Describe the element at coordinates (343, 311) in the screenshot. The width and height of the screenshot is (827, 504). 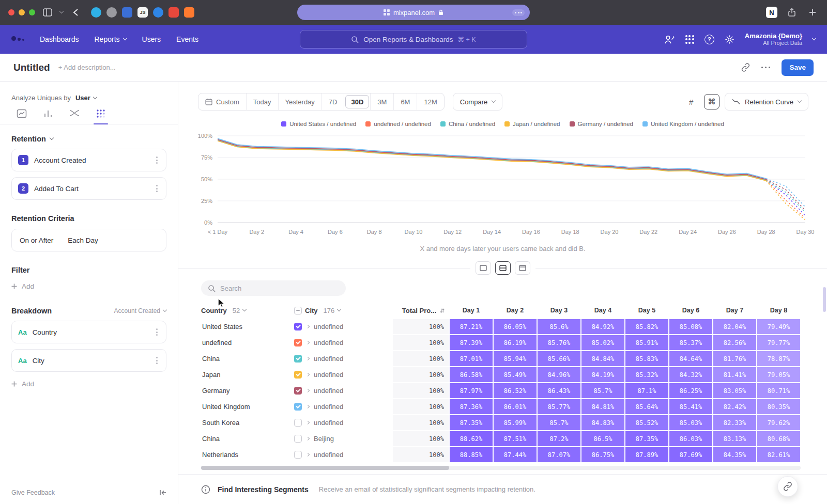
I see `city-column-header: City176` at that location.